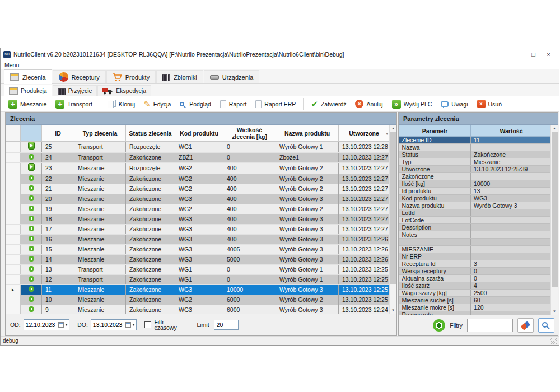  I want to click on param-row: Mieszanie mokre [s]120, so click(476, 308).